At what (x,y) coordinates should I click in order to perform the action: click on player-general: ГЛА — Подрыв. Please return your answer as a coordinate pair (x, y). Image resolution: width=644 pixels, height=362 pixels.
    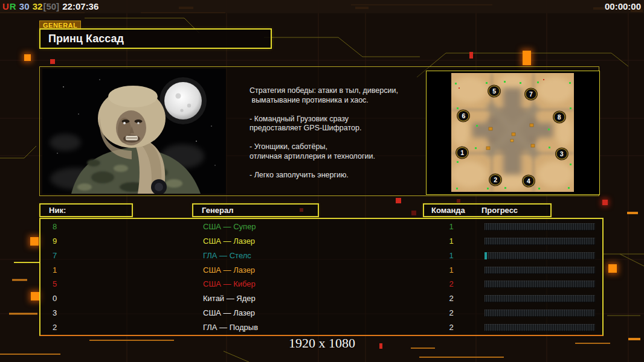
    Looking at the image, I should click on (231, 328).